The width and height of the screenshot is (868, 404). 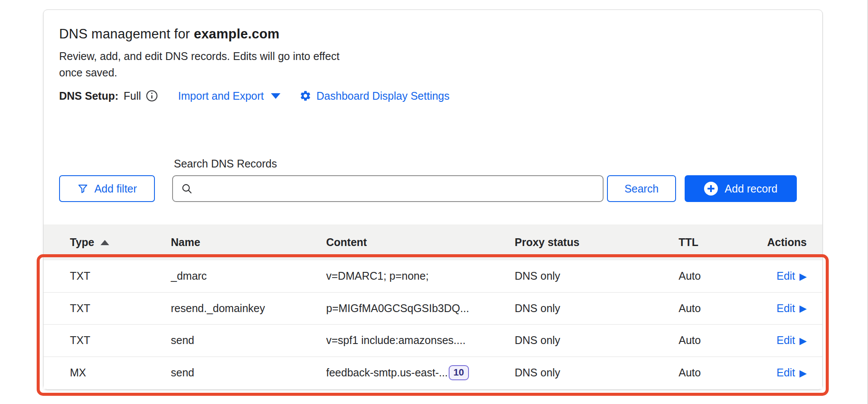 What do you see at coordinates (388, 180) in the screenshot?
I see `search-group: Search DNS Records` at bounding box center [388, 180].